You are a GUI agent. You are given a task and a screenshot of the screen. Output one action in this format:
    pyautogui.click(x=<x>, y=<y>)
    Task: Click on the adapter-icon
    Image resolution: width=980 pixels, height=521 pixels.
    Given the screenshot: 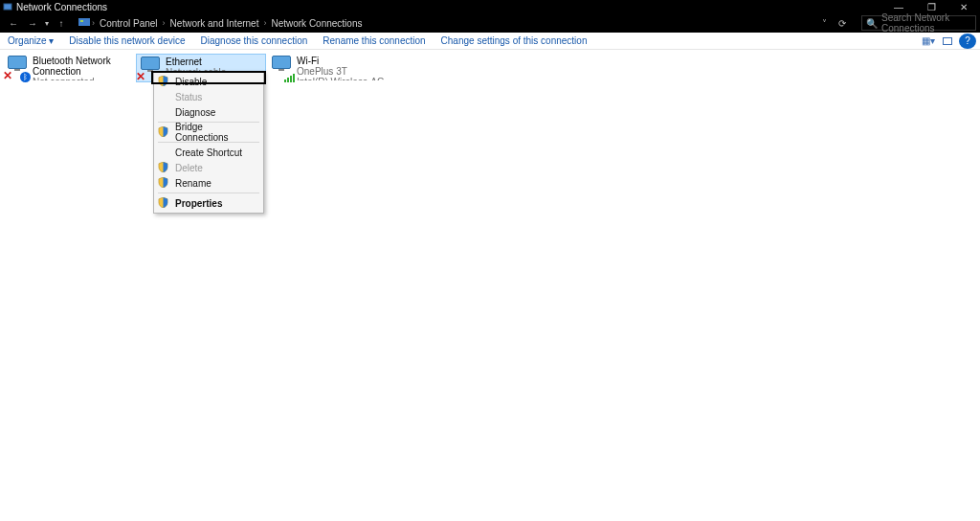 What is the action you would take?
    pyautogui.click(x=281, y=68)
    